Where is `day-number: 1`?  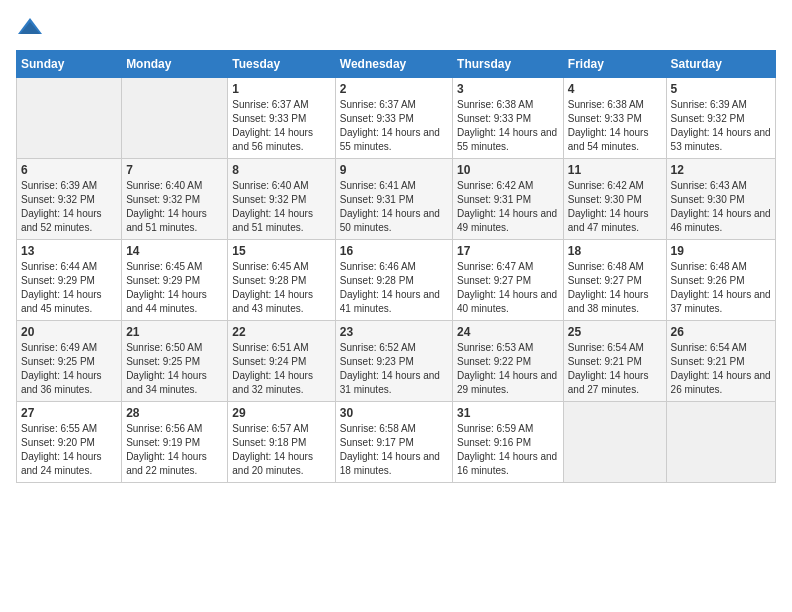
day-number: 1 is located at coordinates (281, 89).